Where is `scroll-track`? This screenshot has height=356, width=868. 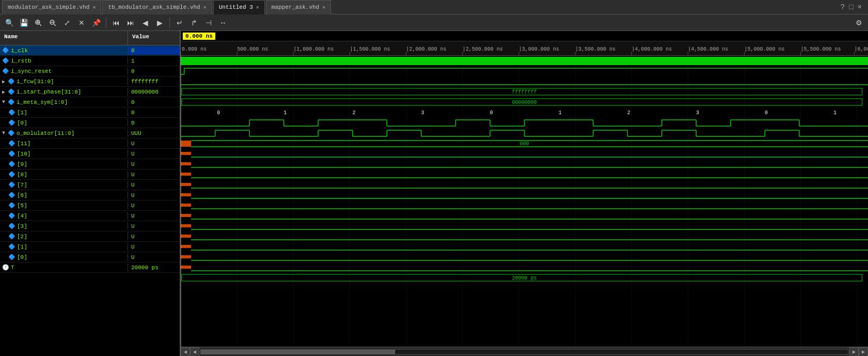 scroll-track is located at coordinates (525, 352).